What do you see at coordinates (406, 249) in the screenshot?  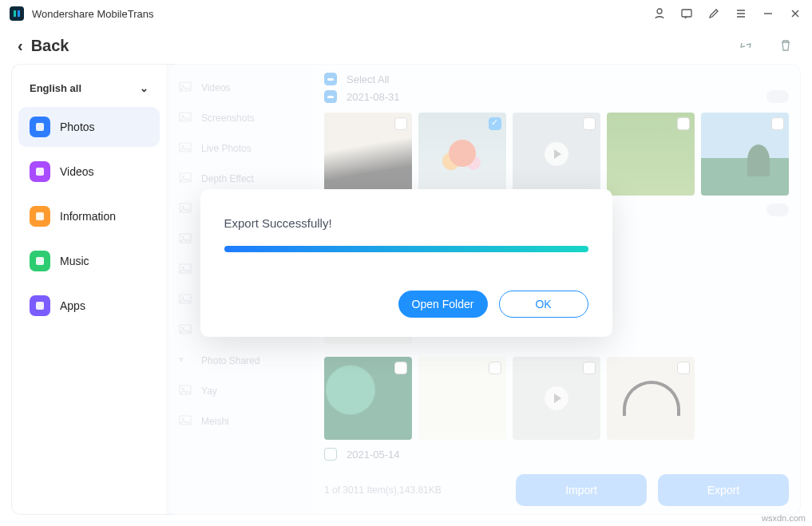 I see `progress-bar` at bounding box center [406, 249].